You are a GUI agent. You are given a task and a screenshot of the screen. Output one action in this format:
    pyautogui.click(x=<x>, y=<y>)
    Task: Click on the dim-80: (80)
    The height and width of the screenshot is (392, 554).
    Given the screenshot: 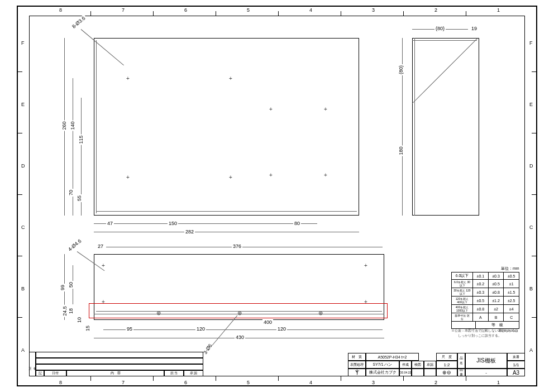 What is the action you would take?
    pyautogui.click(x=440, y=28)
    